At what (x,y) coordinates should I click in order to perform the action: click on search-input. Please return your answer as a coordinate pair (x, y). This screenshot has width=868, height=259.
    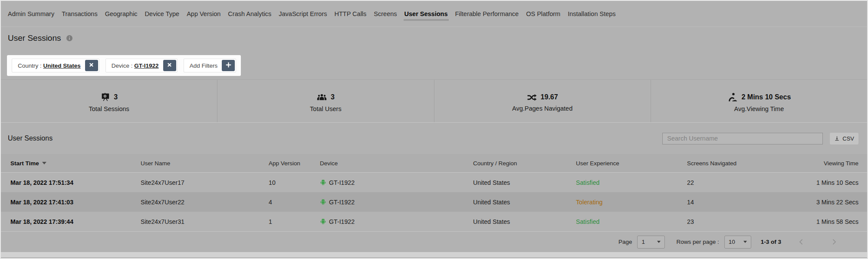
    Looking at the image, I should click on (743, 139).